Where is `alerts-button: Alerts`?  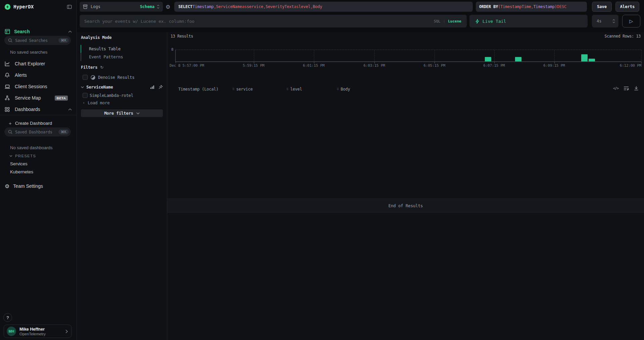 alerts-button: Alerts is located at coordinates (627, 7).